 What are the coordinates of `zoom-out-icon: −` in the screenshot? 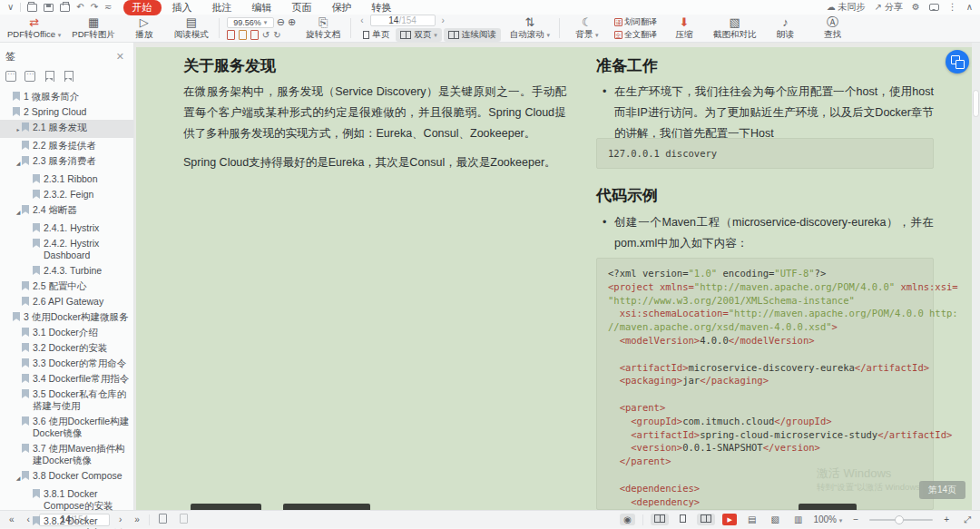 It's located at (856, 519).